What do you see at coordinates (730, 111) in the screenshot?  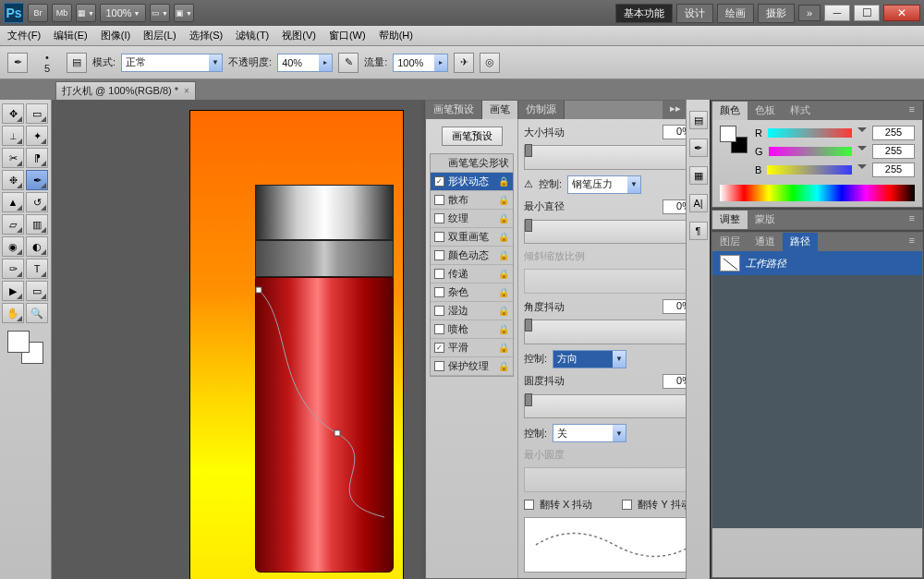 I see `tab-color: 颜色` at bounding box center [730, 111].